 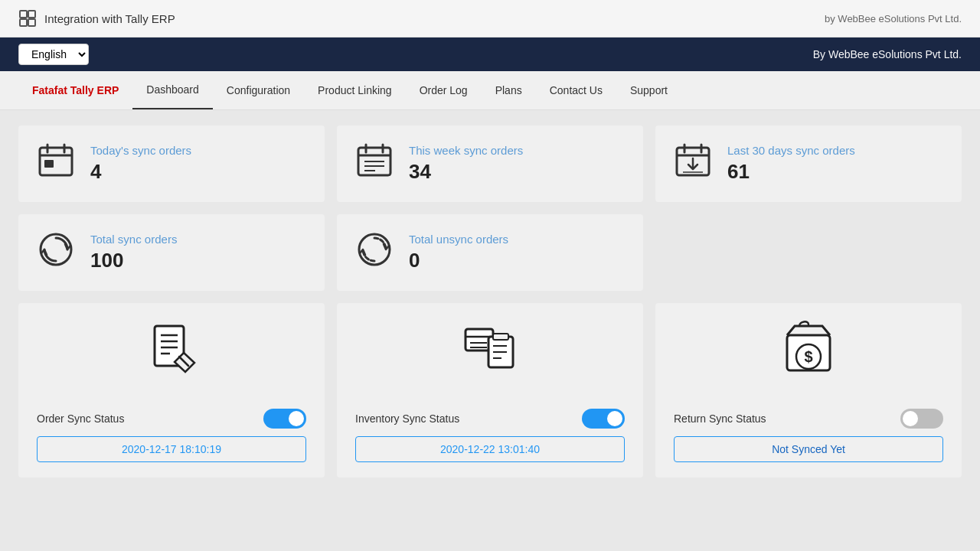 What do you see at coordinates (374, 164) in the screenshot?
I see `week-sync-icon` at bounding box center [374, 164].